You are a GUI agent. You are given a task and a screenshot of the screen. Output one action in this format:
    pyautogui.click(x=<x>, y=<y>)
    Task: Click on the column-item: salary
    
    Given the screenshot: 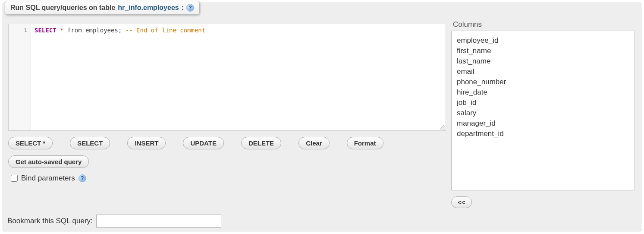 What is the action you would take?
    pyautogui.click(x=543, y=113)
    